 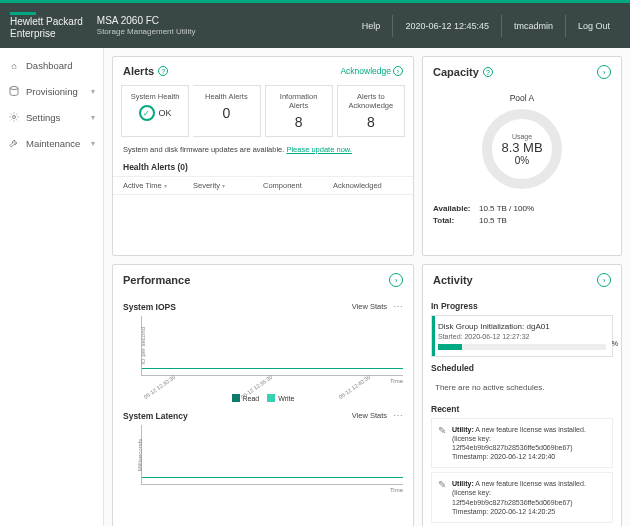 I want to click on acknowledge-link: Acknowledge ›, so click(x=372, y=71).